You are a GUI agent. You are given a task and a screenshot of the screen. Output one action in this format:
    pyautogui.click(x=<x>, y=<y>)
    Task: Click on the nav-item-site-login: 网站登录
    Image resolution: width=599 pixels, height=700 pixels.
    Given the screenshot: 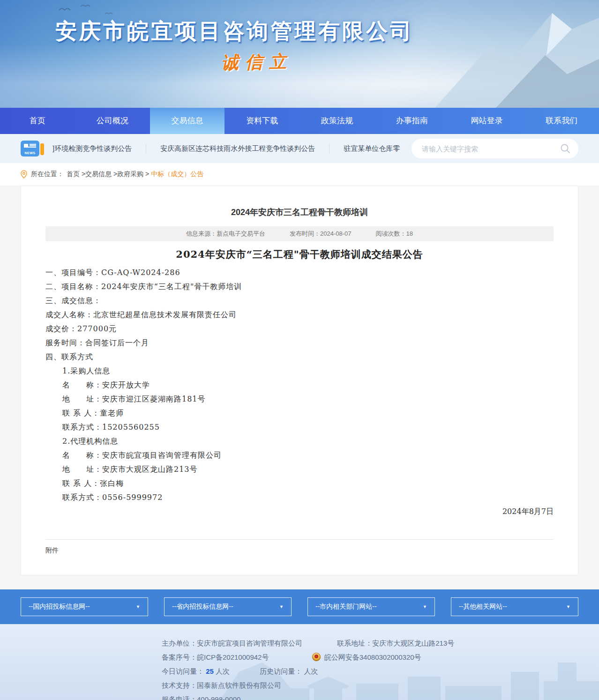 What is the action you would take?
    pyautogui.click(x=487, y=121)
    